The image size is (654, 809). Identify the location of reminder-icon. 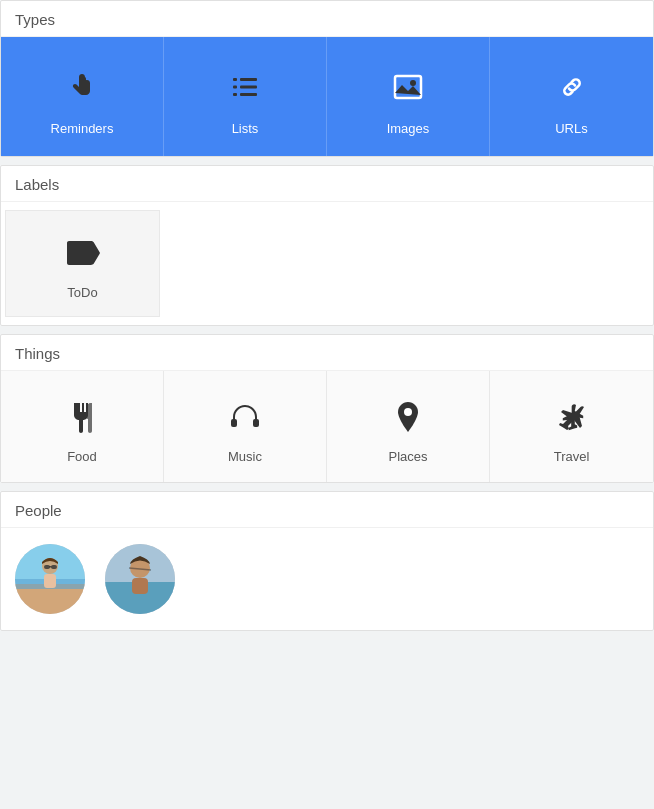
(82, 87).